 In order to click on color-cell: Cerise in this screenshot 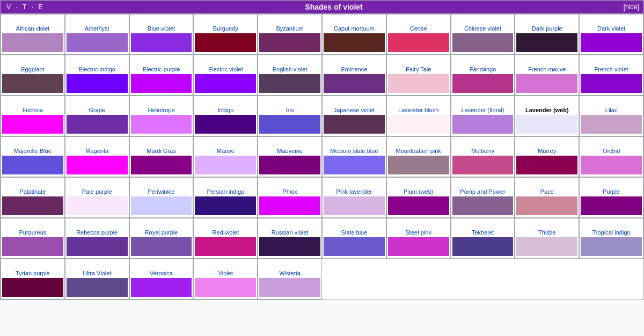, I will do `click(419, 34)`.